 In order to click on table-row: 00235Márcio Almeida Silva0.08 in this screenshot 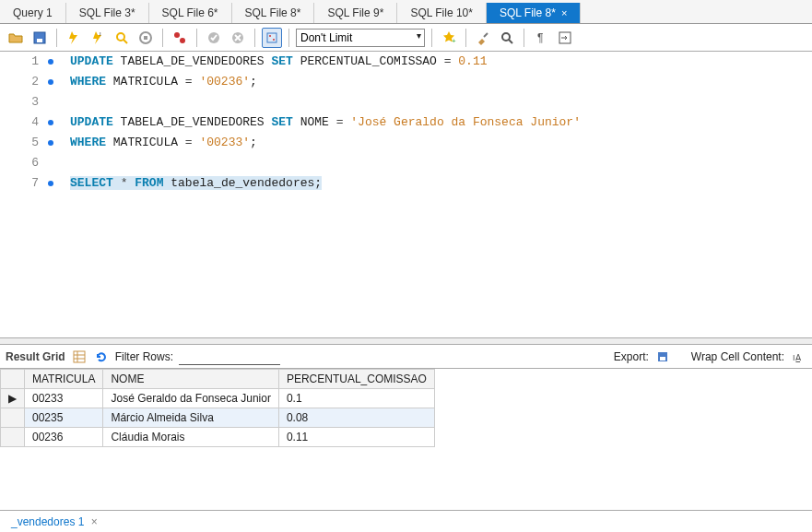, I will do `click(218, 419)`.